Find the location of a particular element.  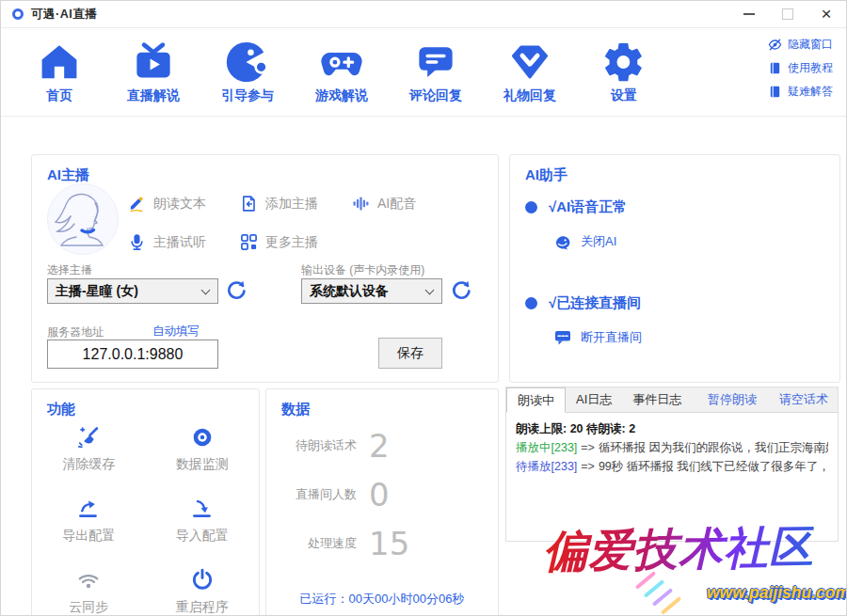

disconnect-room-button: 断开直播间 is located at coordinates (598, 338).